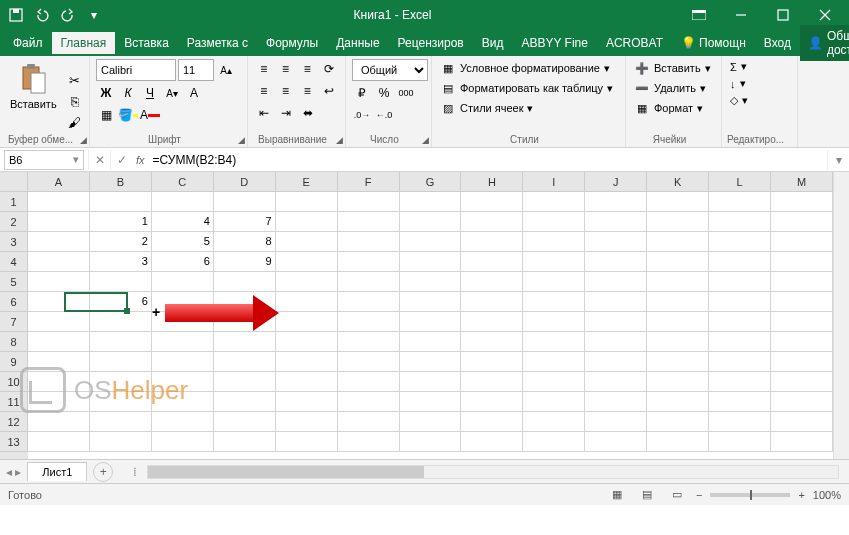  Describe the element at coordinates (286, 91) in the screenshot. I see `align-center-icon: ≡` at that location.